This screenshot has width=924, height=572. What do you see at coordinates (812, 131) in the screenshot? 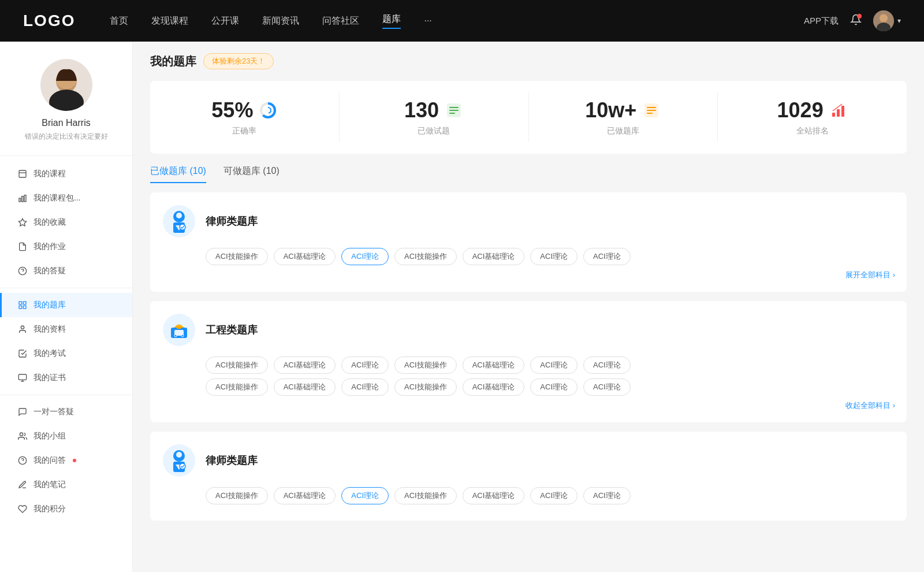
I see `stat-ranking-label: 全站排名` at bounding box center [812, 131].